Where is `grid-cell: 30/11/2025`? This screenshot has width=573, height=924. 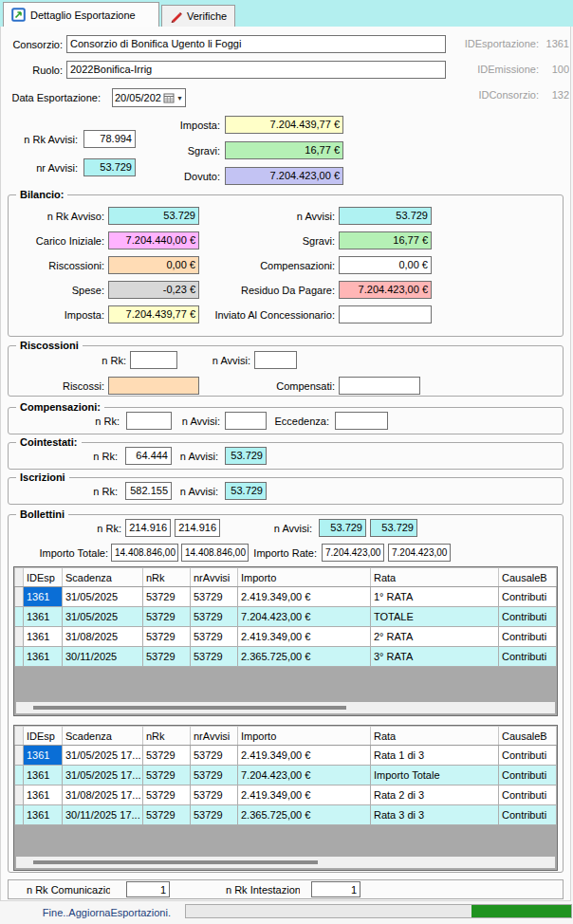 grid-cell: 30/11/2025 is located at coordinates (102, 656).